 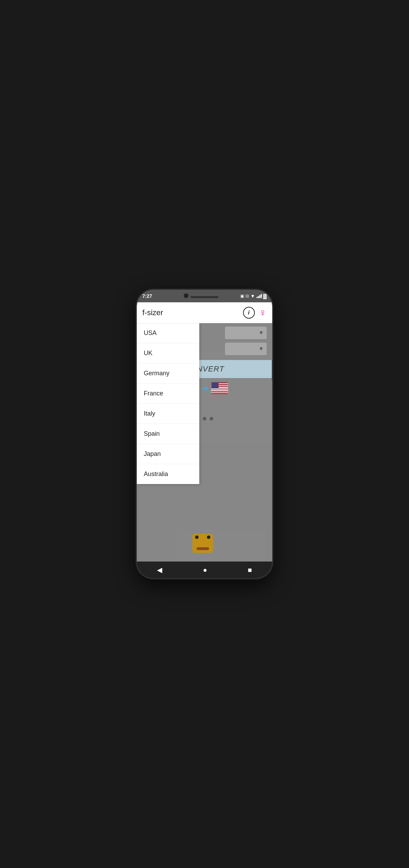 I want to click on country-dropdown: USA UK Germany France Italy Spain Japan …, so click(x=168, y=404).